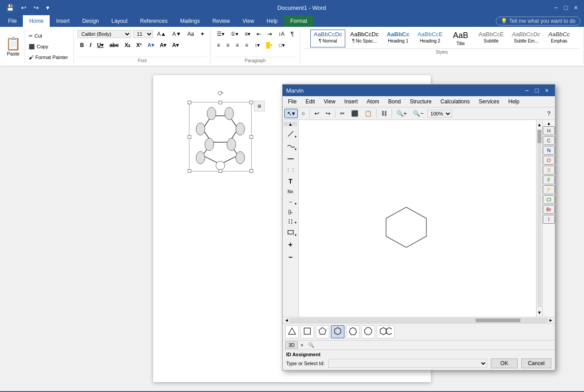 This screenshot has height=392, width=584. I want to click on style-emphasis: AaBbCc Emphas, so click(559, 38).